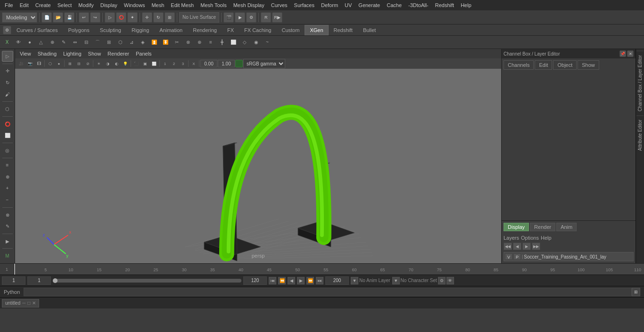 The height and width of the screenshot is (332, 644). Describe the element at coordinates (147, 281) in the screenshot. I see `timeline-slider` at that location.